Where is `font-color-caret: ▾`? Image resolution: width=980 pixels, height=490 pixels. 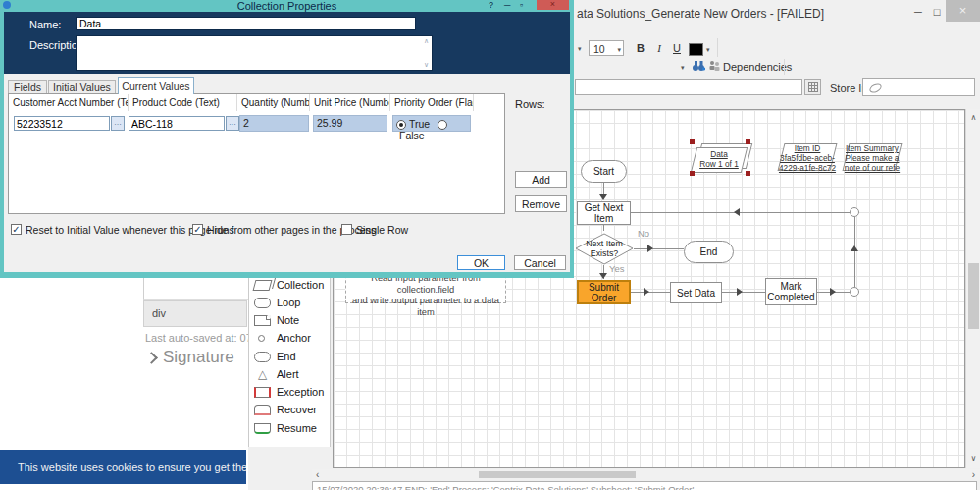 font-color-caret: ▾ is located at coordinates (708, 50).